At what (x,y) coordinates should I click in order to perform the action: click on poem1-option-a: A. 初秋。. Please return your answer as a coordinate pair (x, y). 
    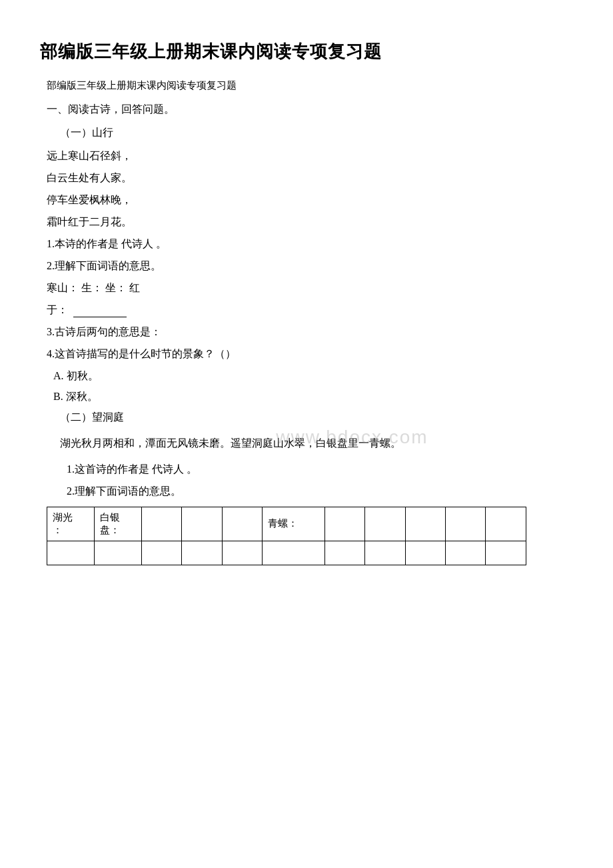
    Looking at the image, I should click on (306, 376).